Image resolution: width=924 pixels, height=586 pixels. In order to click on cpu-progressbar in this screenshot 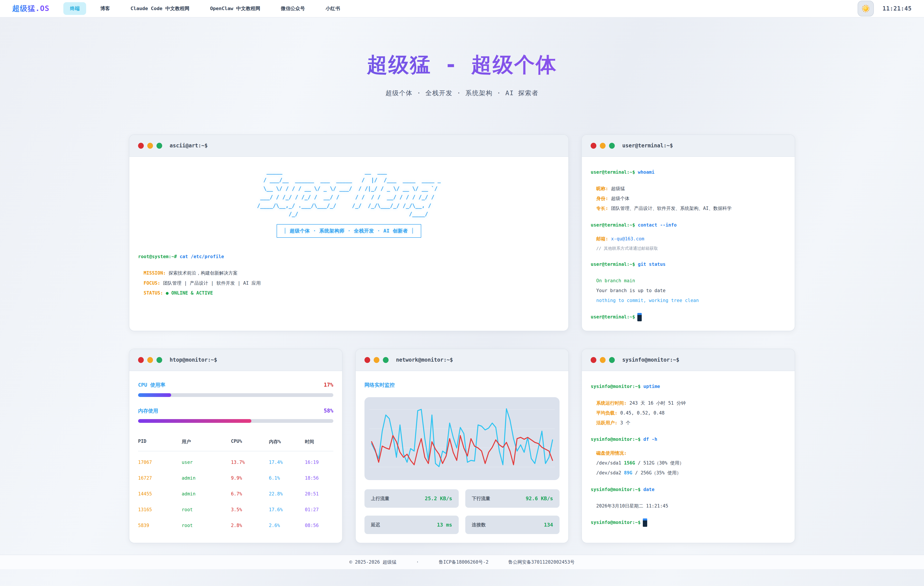, I will do `click(236, 395)`.